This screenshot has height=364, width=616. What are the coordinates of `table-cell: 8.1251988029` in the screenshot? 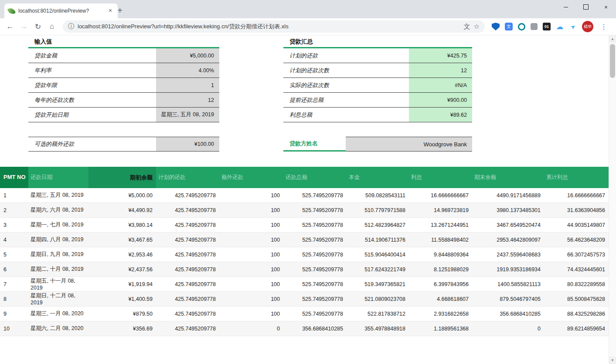 It's located at (440, 269).